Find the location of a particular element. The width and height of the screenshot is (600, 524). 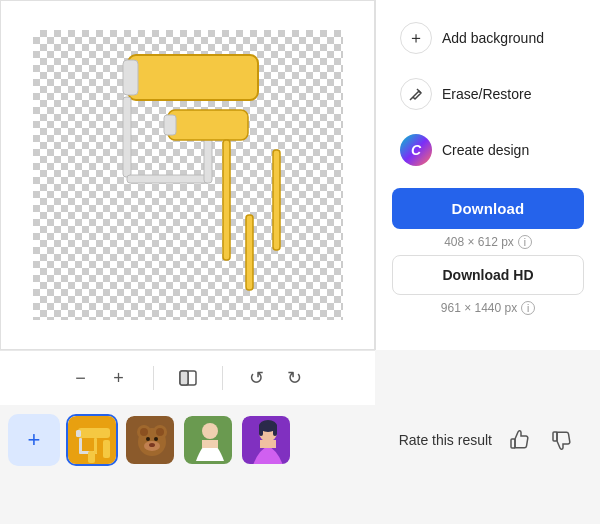

download-section: Download 408 × 612 px i Download HD 961 … is located at coordinates (488, 252).